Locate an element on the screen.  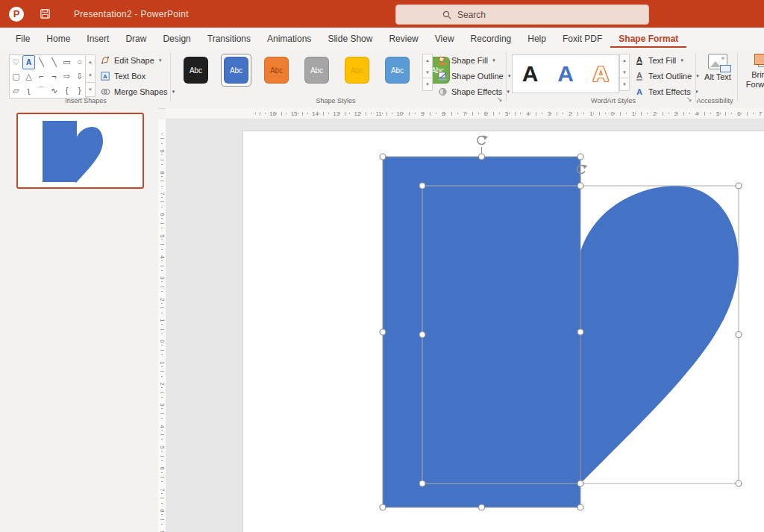
group-label-accessibility: Accessibility is located at coordinates (715, 101).